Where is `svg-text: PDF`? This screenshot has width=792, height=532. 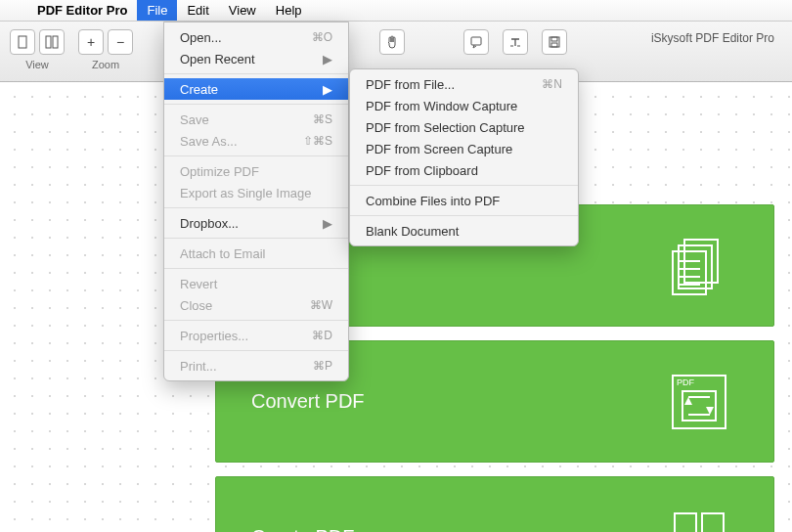 svg-text: PDF is located at coordinates (686, 382).